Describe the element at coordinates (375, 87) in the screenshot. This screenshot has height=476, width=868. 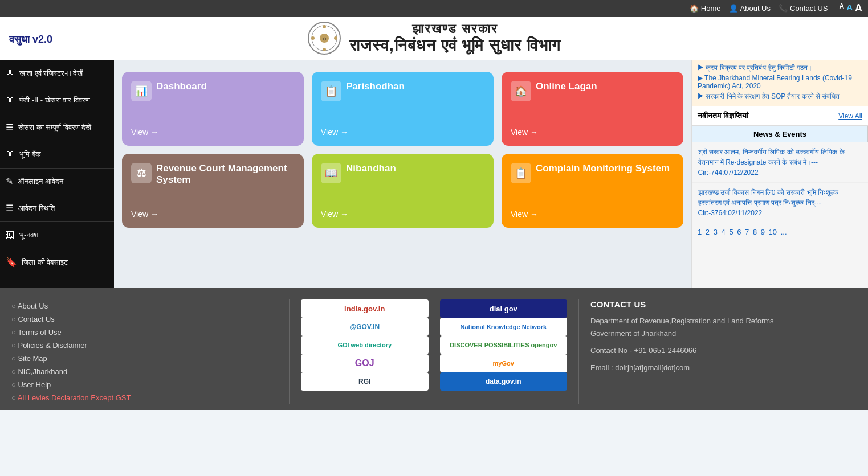
I see `card-label-parishodhan: Parishodhan` at that location.